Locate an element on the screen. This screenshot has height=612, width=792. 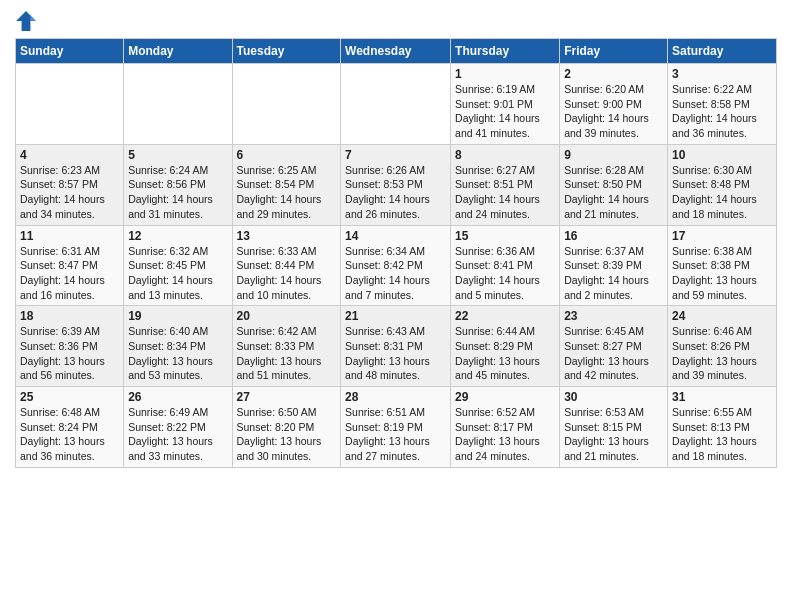
day-number: 18 is located at coordinates (70, 316).